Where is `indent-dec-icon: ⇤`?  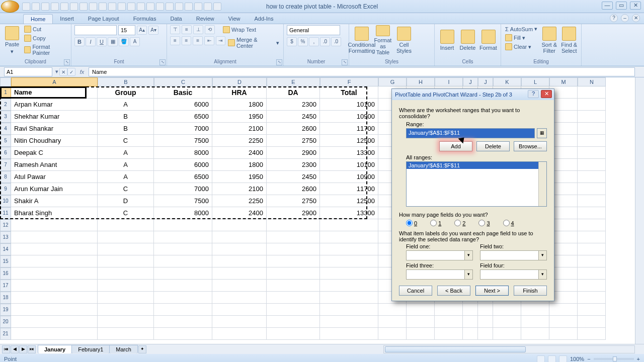
indent-dec-icon: ⇤ is located at coordinates (209, 41).